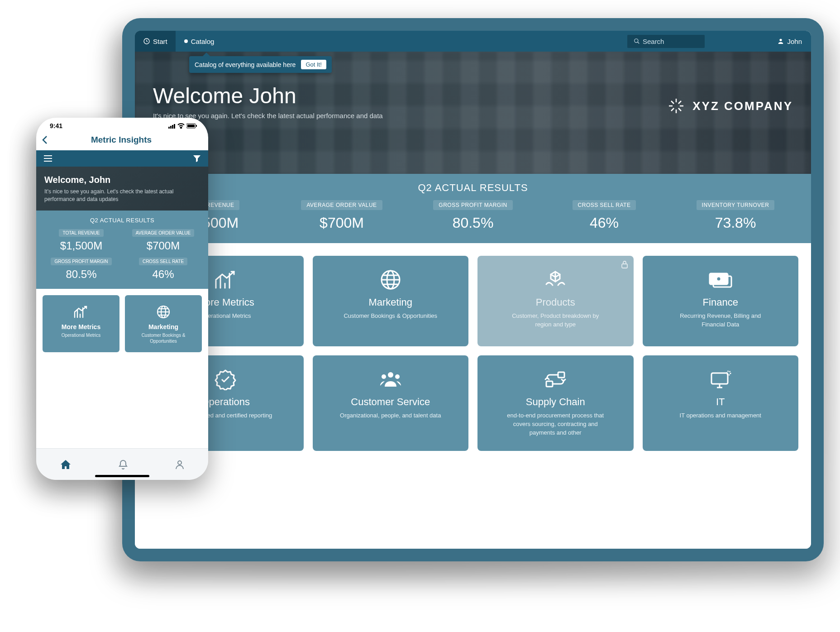 The height and width of the screenshot is (632, 840). I want to click on phone-kpi-average-order-value: AVERAGE ORDER VALUE $700M, so click(163, 240).